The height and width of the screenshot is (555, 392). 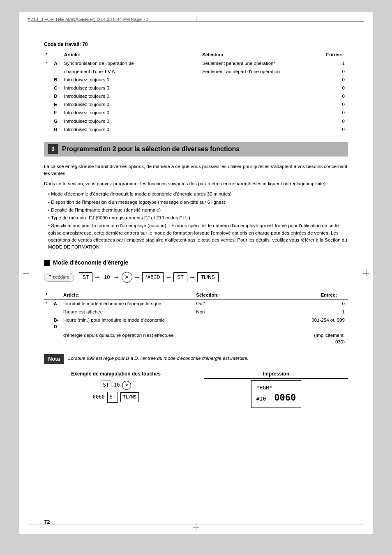 What do you see at coordinates (196, 263) in the screenshot?
I see `energy-mode-heading: Mode d'économie d'énergie` at bounding box center [196, 263].